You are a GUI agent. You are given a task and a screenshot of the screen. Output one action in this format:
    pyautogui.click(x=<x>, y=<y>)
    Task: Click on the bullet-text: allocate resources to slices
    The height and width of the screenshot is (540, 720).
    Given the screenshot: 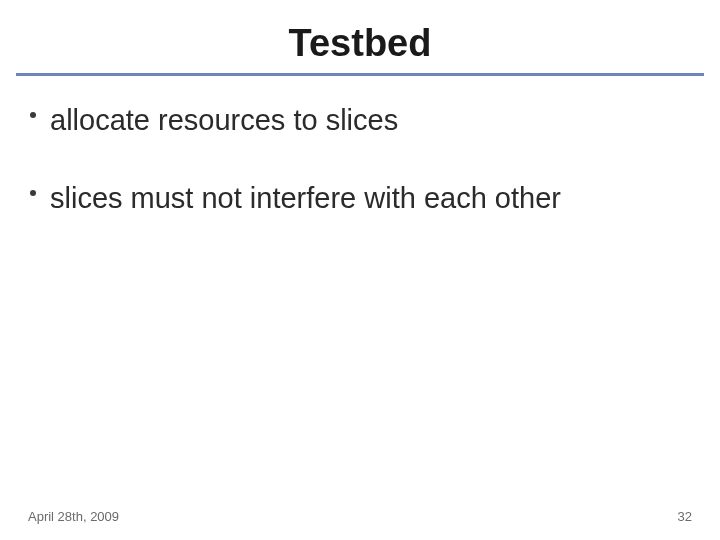 What is the action you would take?
    pyautogui.click(x=370, y=120)
    